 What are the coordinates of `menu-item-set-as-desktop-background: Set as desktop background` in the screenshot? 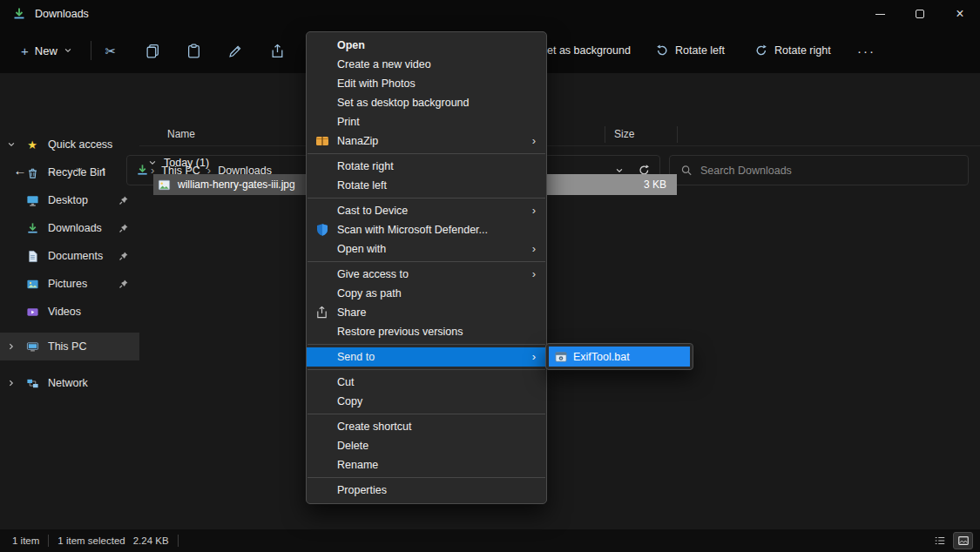 It's located at (427, 103).